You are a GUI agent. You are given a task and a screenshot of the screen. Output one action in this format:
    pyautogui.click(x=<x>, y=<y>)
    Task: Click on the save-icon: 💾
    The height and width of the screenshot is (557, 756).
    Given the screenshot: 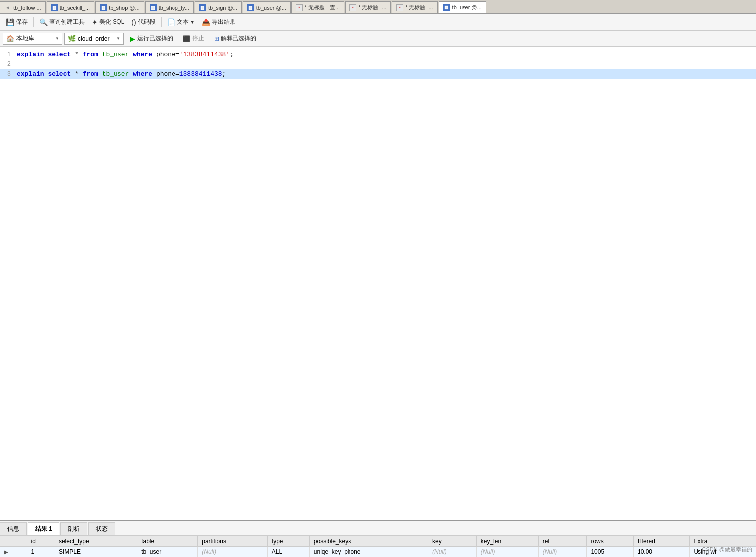 What is the action you would take?
    pyautogui.click(x=10, y=22)
    